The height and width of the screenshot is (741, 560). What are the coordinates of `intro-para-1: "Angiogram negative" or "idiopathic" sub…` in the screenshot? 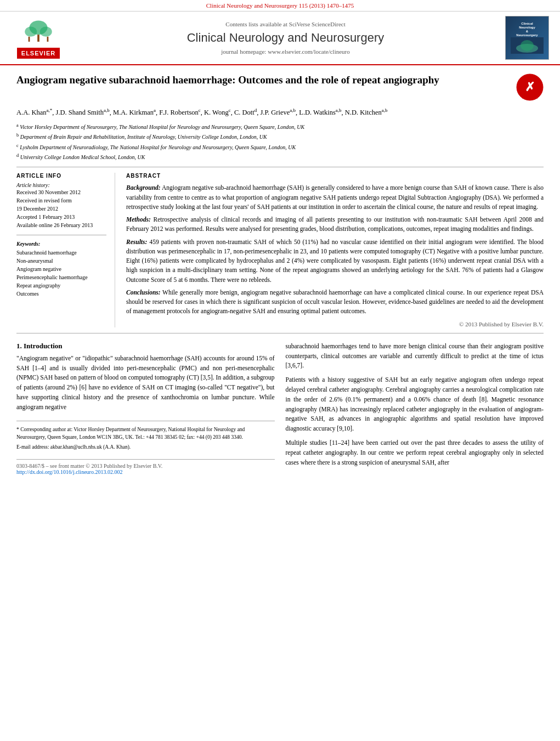 It's located at (146, 383).